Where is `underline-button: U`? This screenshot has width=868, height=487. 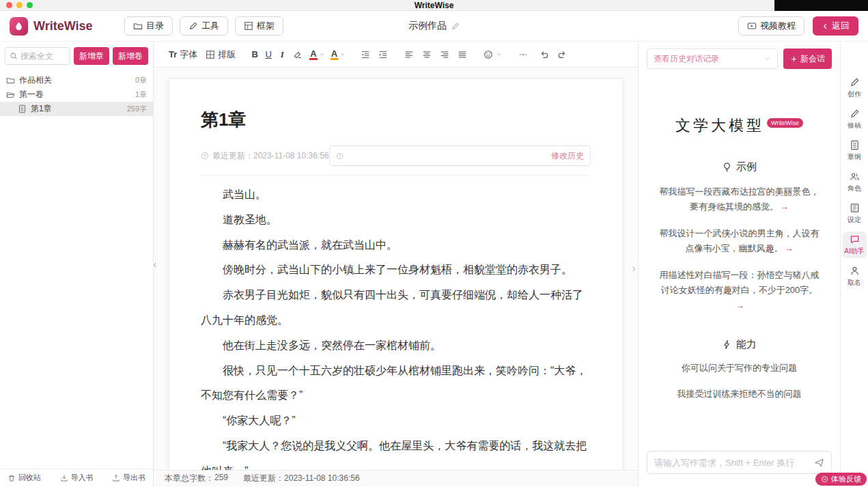
underline-button: U is located at coordinates (268, 55).